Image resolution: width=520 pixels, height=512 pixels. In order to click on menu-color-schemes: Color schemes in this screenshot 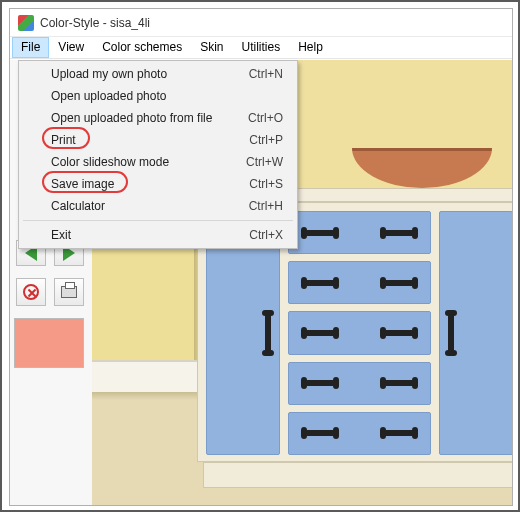, I will do `click(142, 48)`.